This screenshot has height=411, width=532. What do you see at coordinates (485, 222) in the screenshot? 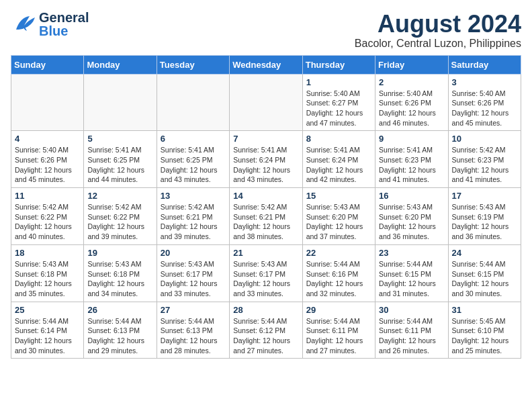
I see `day-info: Sunrise: 5:43 AM Sunset: 6:19 PM Dayligh…` at bounding box center [485, 222].